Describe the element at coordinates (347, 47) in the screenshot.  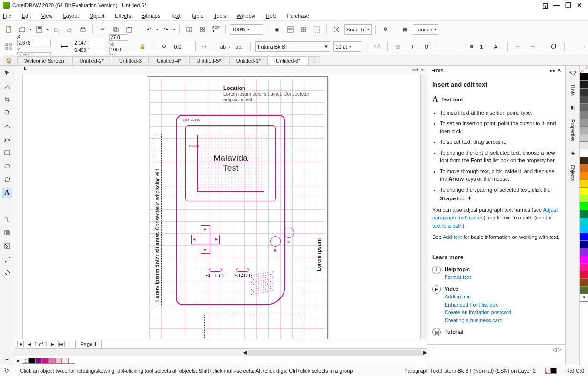
I see `font-size-dropdown: 10 pt▾` at that location.